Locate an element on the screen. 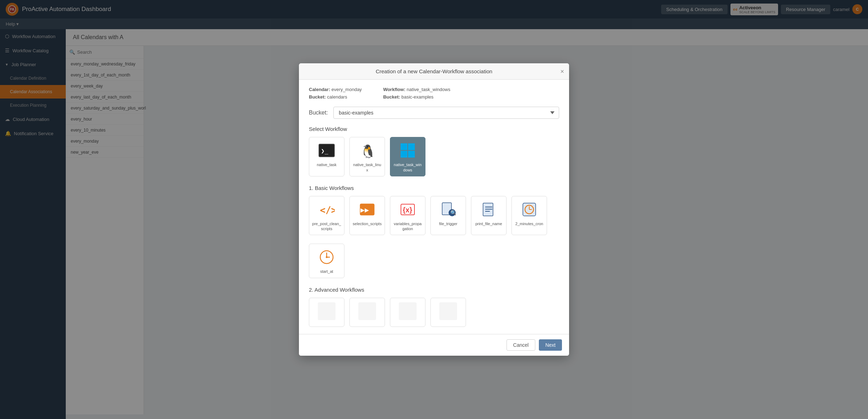  workflow-info: Workflow: native_task_windows is located at coordinates (417, 90).